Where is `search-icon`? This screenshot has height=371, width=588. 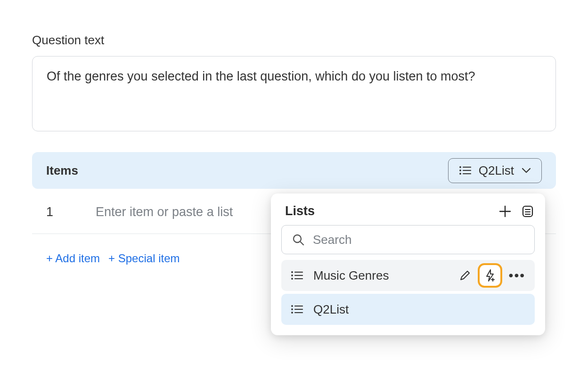 search-icon is located at coordinates (298, 240).